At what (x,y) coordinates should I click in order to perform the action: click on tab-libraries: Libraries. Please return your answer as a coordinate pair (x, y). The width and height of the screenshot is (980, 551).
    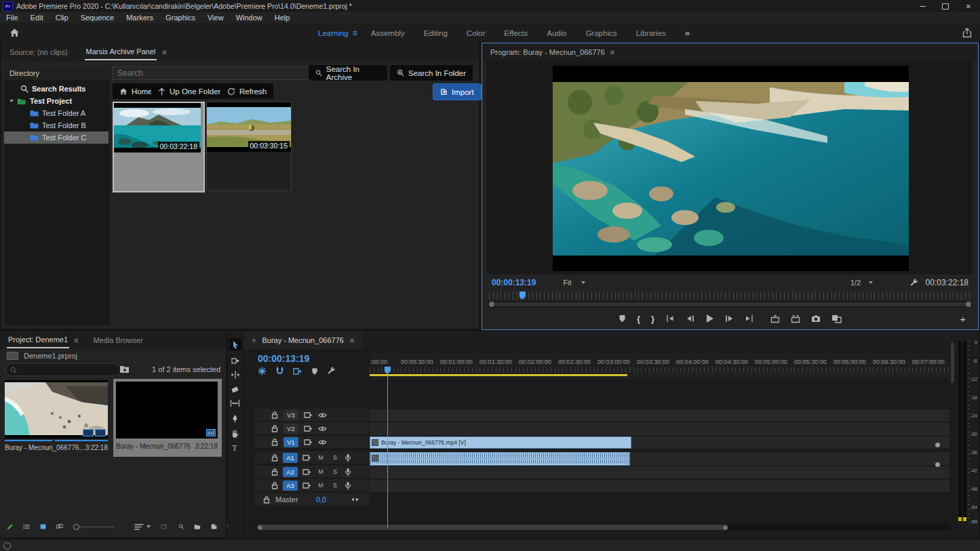
    Looking at the image, I should click on (651, 33).